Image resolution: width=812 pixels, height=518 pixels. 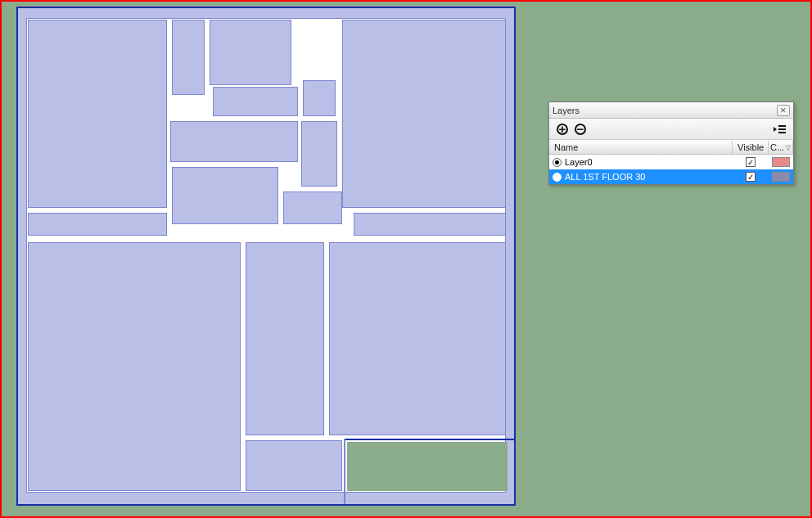 What do you see at coordinates (562, 129) in the screenshot?
I see `add-layer-button: +` at bounding box center [562, 129].